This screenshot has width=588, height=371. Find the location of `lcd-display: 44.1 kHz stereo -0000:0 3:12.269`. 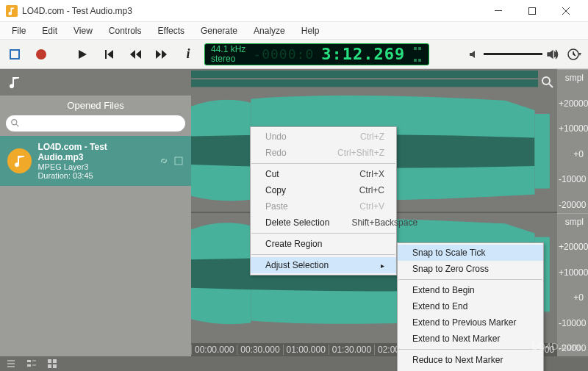

lcd-display: 44.1 kHz stereo -0000:0 3:12.269 is located at coordinates (317, 54).